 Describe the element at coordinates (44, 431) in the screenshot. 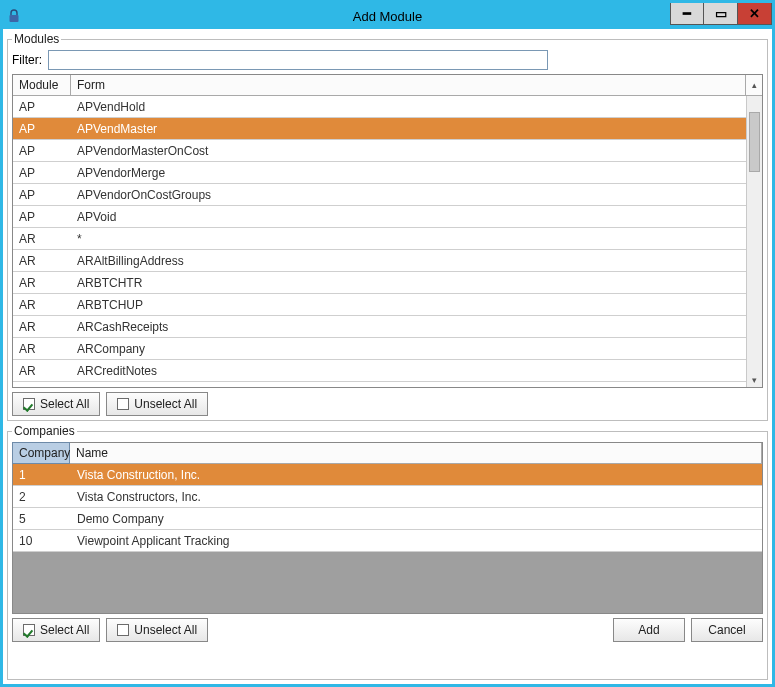

I see `companies-legend: Companies` at that location.